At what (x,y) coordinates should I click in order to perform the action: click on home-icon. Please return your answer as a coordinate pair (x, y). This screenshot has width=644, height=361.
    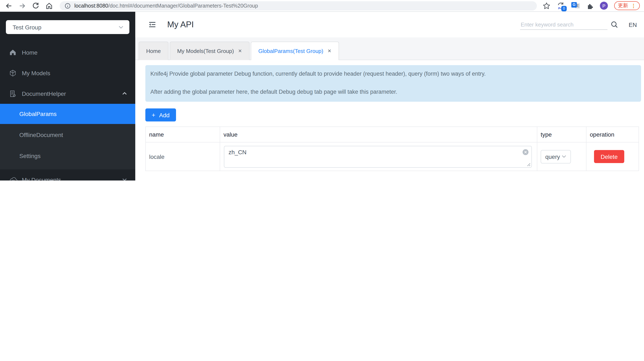
    Looking at the image, I should click on (14, 52).